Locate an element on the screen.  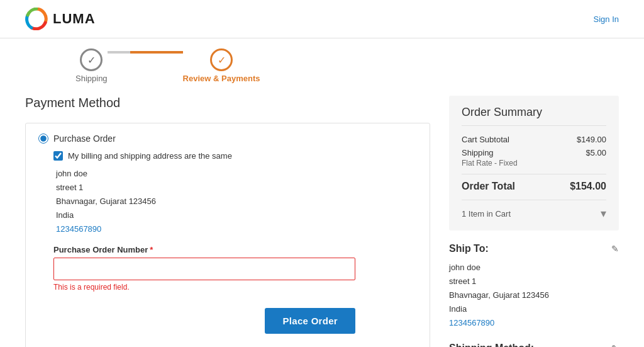
po-number-label: Purchase Order Number * is located at coordinates (235, 249).